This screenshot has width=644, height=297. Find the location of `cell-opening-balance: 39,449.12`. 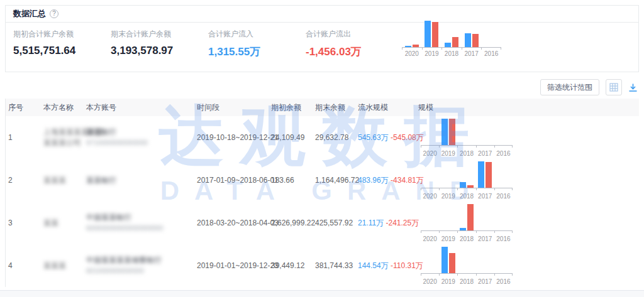

cell-opening-balance: 39,449.12 is located at coordinates (293, 266).